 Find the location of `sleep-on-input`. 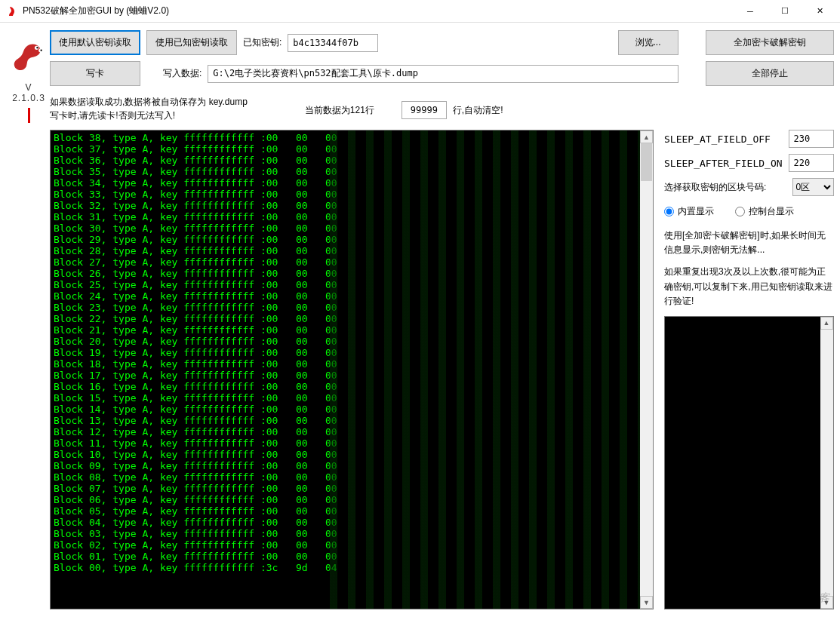

sleep-on-input is located at coordinates (811, 163).